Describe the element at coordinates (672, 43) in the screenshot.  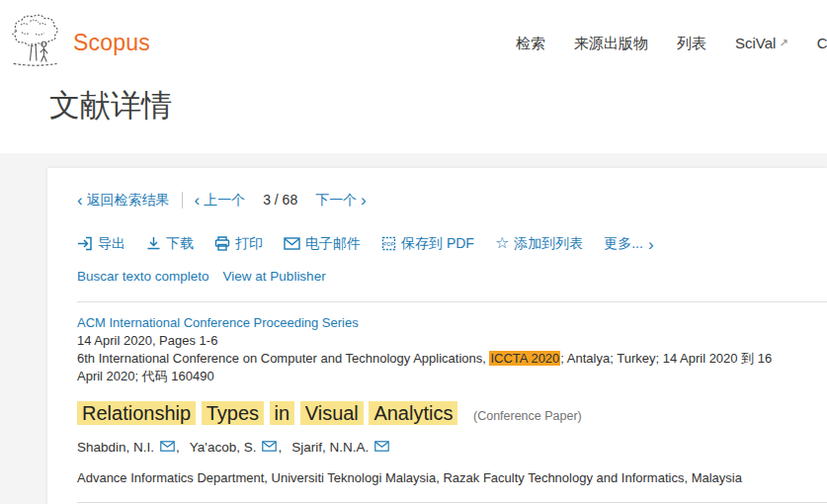
I see `top-navigation: 检索 来源出版物 列表 SciVal↗ C` at that location.